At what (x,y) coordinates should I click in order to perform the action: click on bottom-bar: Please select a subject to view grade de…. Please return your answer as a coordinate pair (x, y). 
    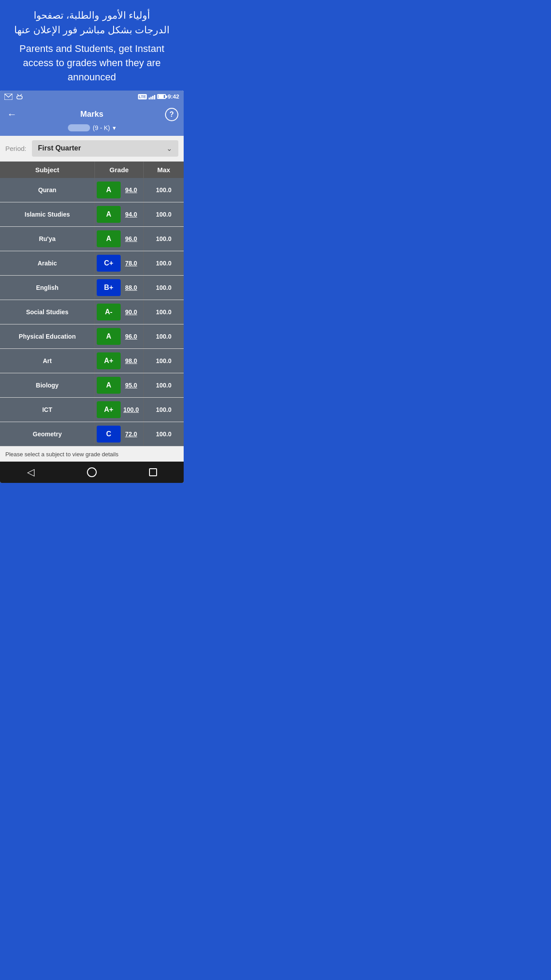
    Looking at the image, I should click on (92, 454).